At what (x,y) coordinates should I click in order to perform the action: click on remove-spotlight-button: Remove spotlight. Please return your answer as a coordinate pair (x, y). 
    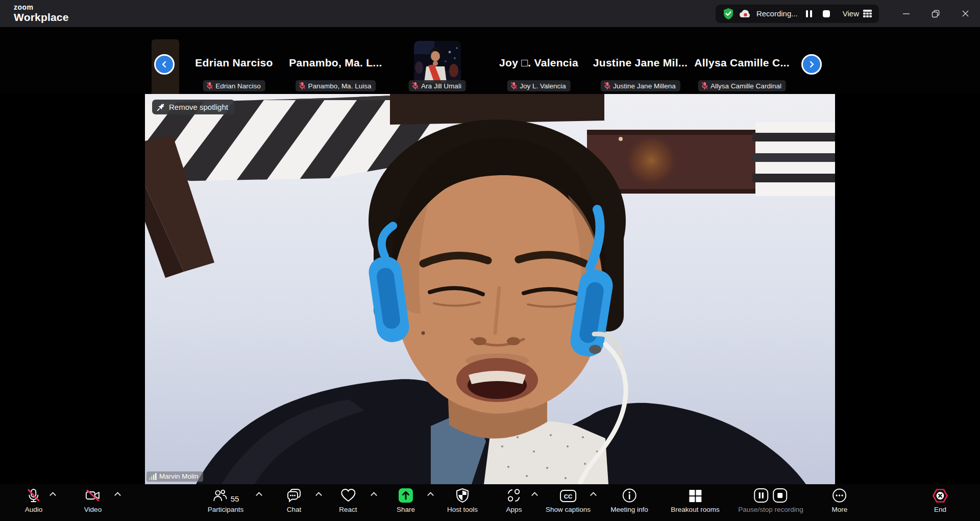
    Looking at the image, I should click on (193, 107).